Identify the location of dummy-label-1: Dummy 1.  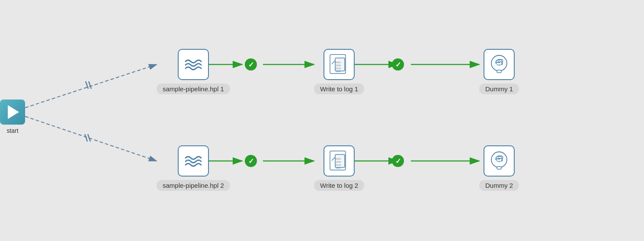
(499, 89).